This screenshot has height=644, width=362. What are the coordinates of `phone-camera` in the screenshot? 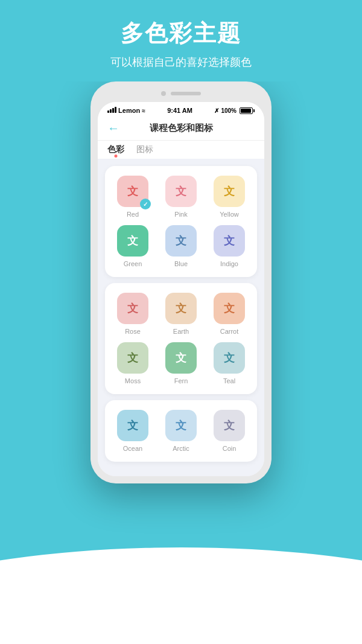 It's located at (164, 94).